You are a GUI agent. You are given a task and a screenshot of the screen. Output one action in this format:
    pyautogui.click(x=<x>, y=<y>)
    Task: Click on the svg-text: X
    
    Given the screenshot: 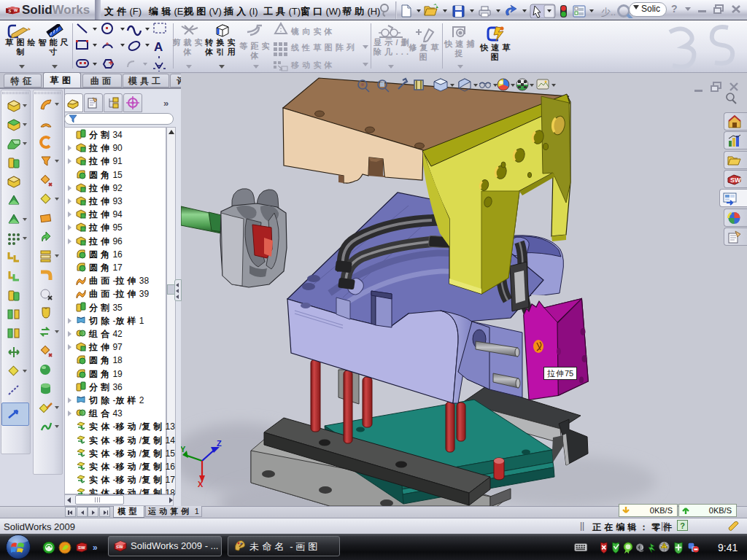 What is the action you would take?
    pyautogui.click(x=201, y=484)
    